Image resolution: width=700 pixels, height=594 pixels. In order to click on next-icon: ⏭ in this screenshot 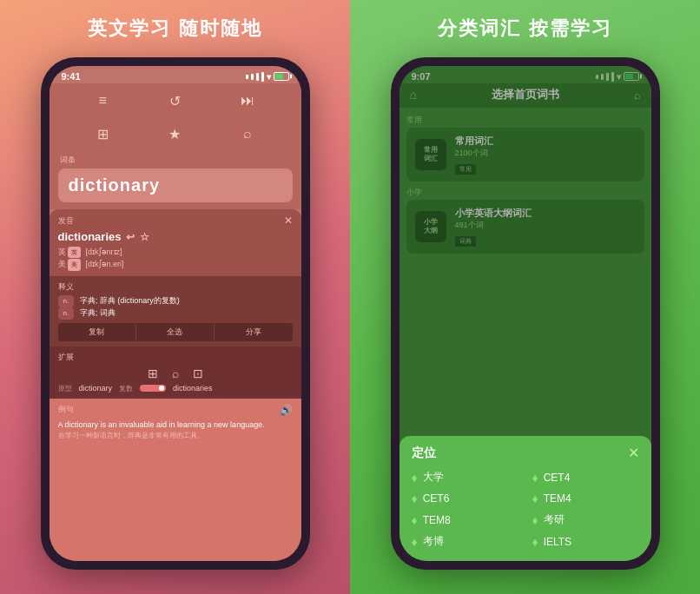, I will do `click(248, 101)`.